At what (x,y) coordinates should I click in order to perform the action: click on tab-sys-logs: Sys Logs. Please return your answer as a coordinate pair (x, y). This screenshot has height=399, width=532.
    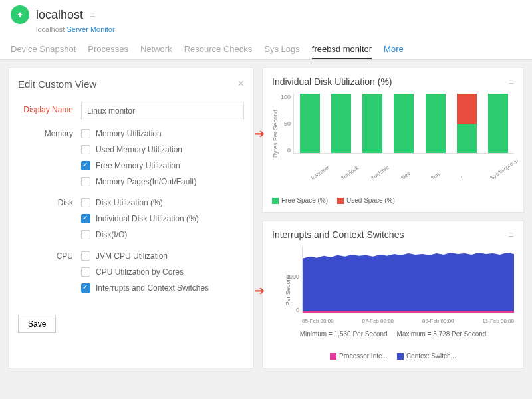
    Looking at the image, I should click on (282, 49).